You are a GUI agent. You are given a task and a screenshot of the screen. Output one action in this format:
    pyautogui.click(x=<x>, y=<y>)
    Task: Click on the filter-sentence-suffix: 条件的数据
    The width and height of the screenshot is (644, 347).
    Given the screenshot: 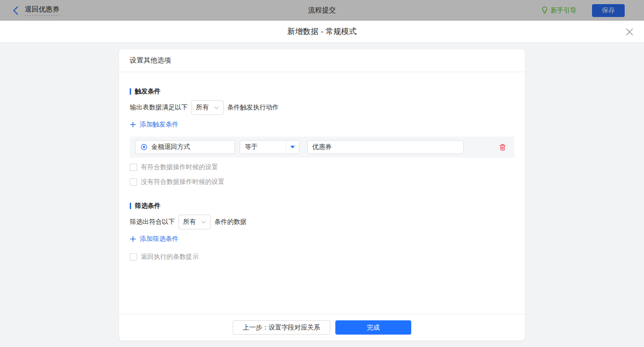 What is the action you would take?
    pyautogui.click(x=230, y=222)
    